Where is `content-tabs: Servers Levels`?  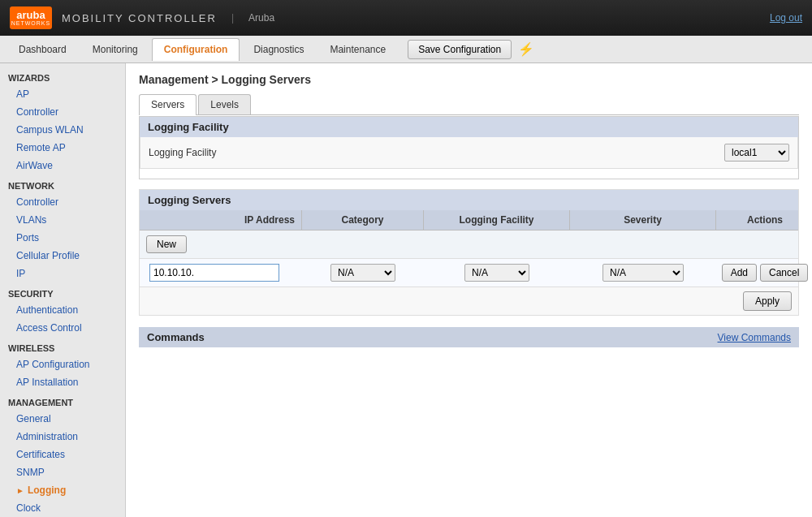 content-tabs: Servers Levels is located at coordinates (469, 105).